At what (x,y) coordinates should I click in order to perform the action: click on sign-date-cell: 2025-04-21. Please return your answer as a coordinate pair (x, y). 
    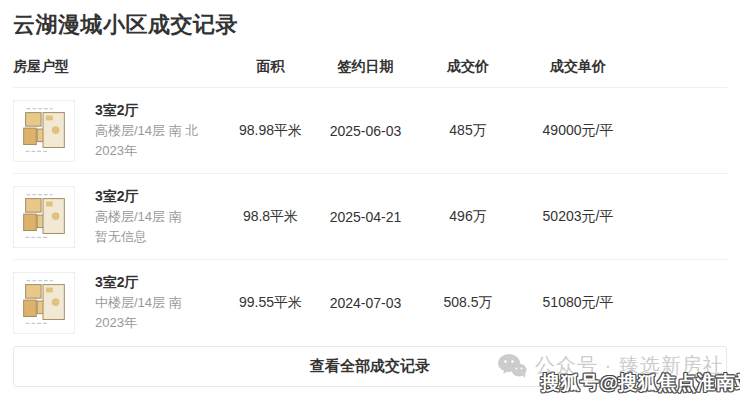
    Looking at the image, I should click on (366, 217).